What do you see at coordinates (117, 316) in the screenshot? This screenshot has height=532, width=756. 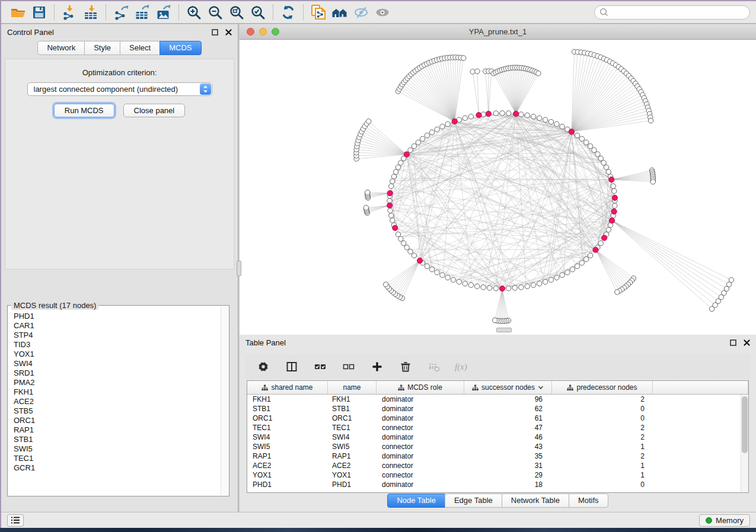 I see `mcds-result-item: PHD1` at bounding box center [117, 316].